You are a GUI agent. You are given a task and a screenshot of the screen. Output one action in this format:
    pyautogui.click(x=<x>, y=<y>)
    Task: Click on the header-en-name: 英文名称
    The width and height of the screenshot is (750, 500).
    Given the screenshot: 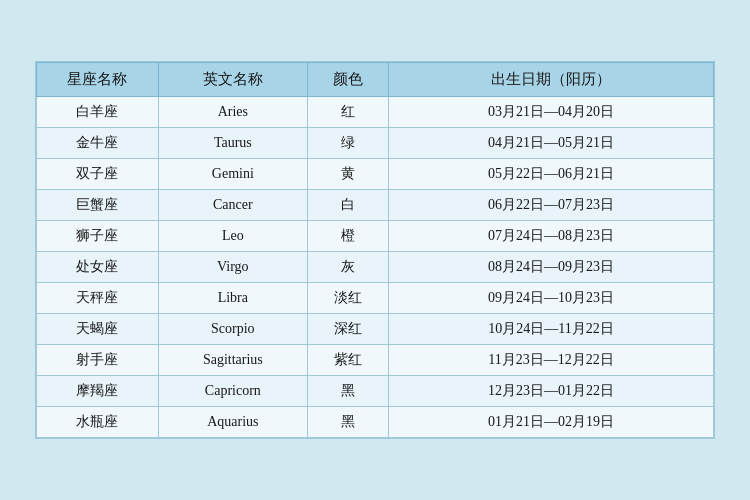 What is the action you would take?
    pyautogui.click(x=232, y=80)
    